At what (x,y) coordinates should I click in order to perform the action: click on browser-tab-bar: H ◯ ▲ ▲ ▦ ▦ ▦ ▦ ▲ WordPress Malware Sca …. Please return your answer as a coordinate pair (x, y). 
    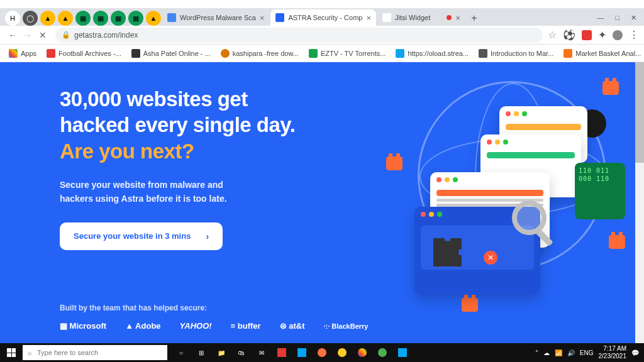
    Looking at the image, I should click on (322, 17).